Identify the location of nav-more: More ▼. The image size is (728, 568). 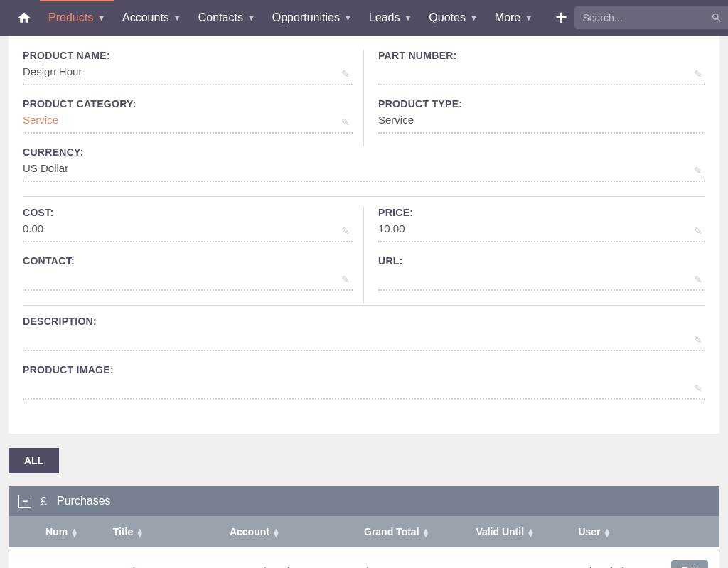
(513, 18).